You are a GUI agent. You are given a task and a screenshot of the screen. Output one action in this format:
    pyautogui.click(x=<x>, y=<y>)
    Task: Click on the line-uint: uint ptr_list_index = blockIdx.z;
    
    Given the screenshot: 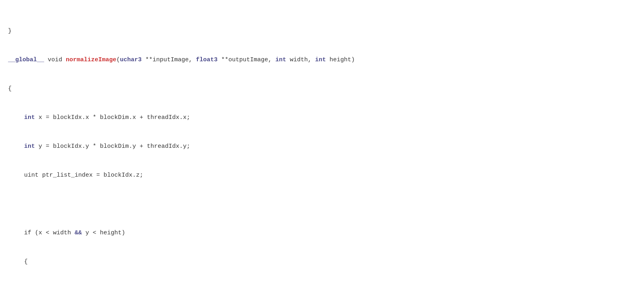 What is the action you would take?
    pyautogui.click(x=322, y=175)
    